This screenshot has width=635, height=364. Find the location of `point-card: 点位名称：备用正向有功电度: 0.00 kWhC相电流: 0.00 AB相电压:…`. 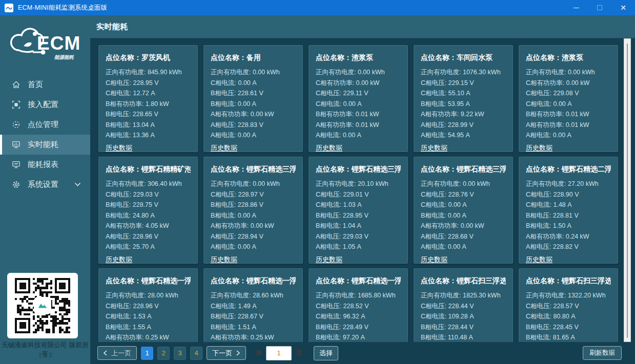

point-card: 点位名称：备用正向有功电度: 0.00 kWhC相电流: 0.00 AB相电压:… is located at coordinates (253, 98).